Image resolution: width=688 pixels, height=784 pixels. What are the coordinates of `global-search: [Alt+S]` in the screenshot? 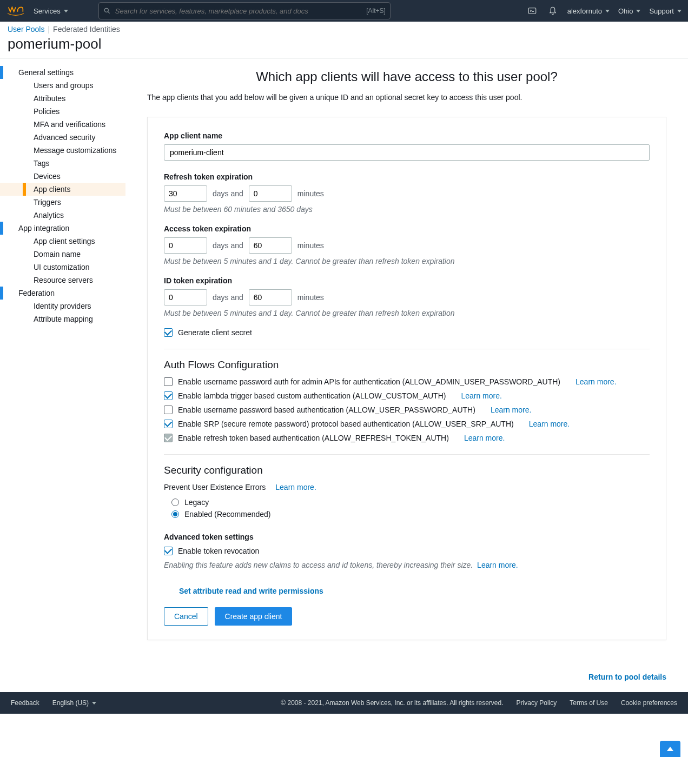 It's located at (244, 11).